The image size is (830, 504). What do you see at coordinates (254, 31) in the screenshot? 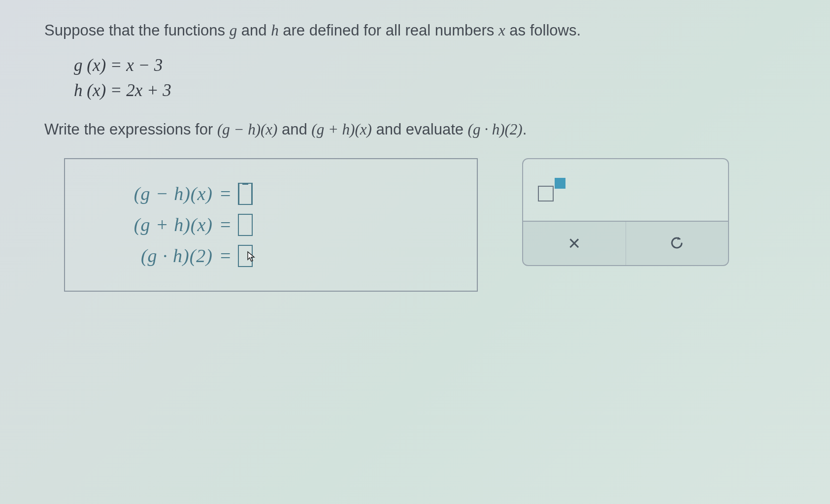
I see `prompt-text-b: and` at bounding box center [254, 31].